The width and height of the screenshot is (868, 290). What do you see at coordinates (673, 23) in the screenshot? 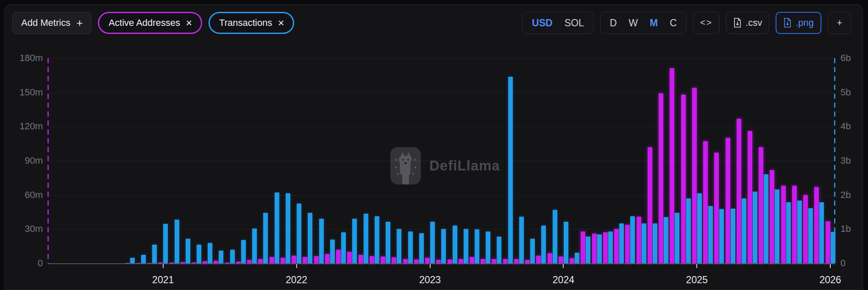
I see `interval-option-cumulative: C` at bounding box center [673, 23].